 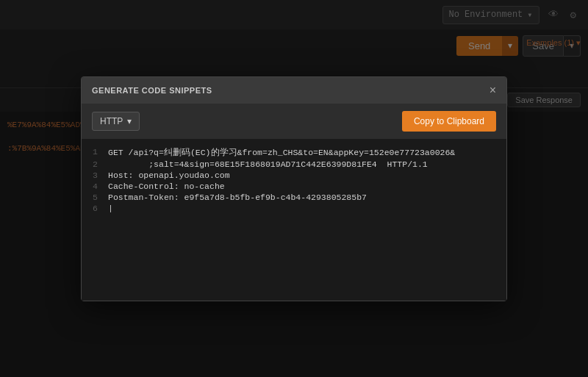 What do you see at coordinates (282, 153) in the screenshot?
I see `line-content-1: GET /api?q=纠删码(EC)的学习&from=zh_CHS&to=EN&…` at bounding box center [282, 153].